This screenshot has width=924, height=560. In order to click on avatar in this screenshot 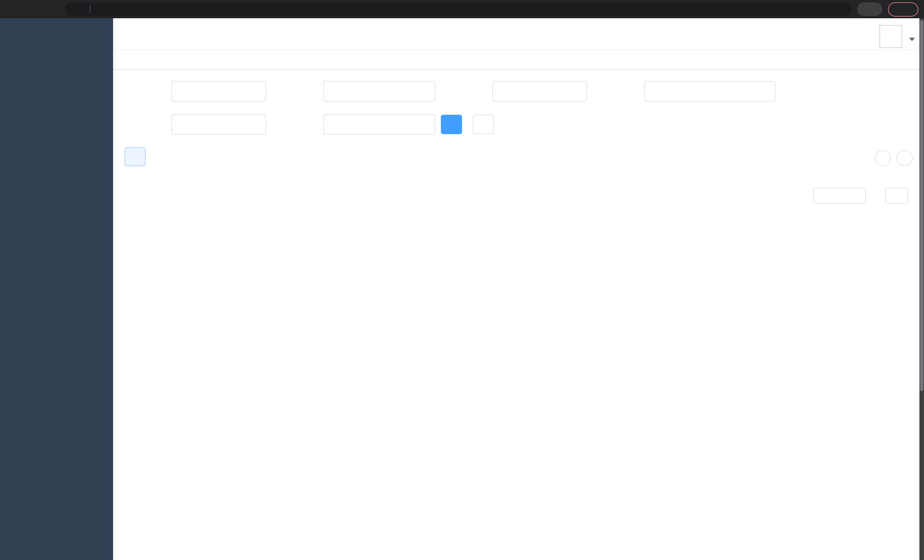, I will do `click(891, 36)`.